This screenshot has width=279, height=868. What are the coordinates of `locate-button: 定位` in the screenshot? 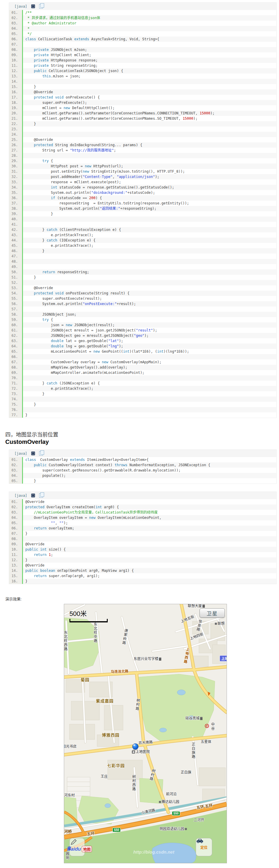 It's located at (204, 847).